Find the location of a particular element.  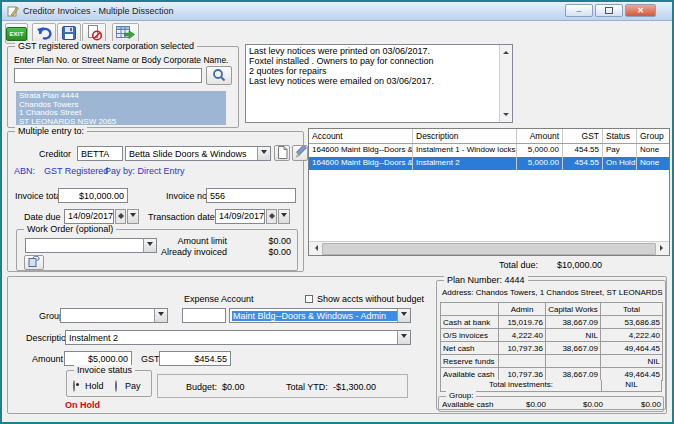

budget-box: Budget: $0.00 Total YTD: -$1,300.00 is located at coordinates (282, 386).